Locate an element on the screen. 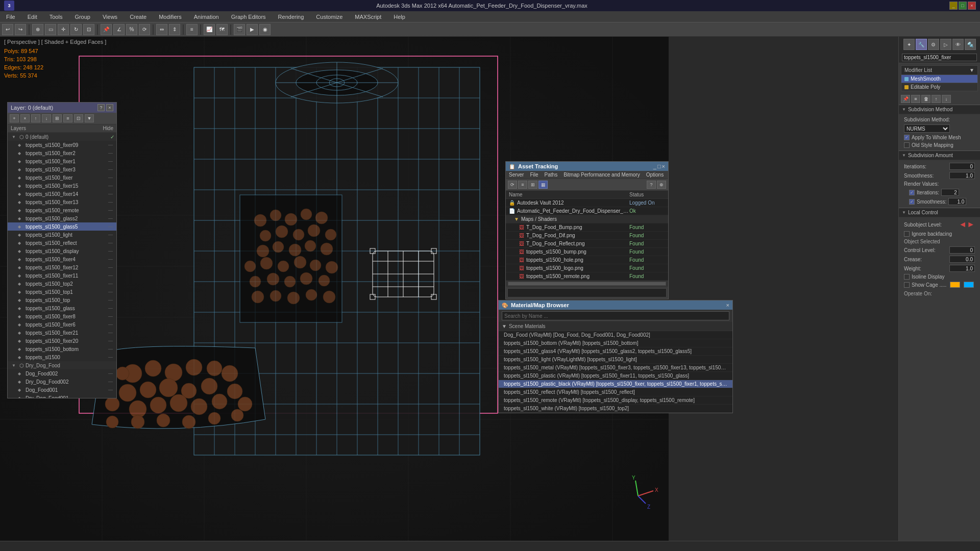  layer-item: ◆toppets_sl1500_glass— is located at coordinates (62, 308).